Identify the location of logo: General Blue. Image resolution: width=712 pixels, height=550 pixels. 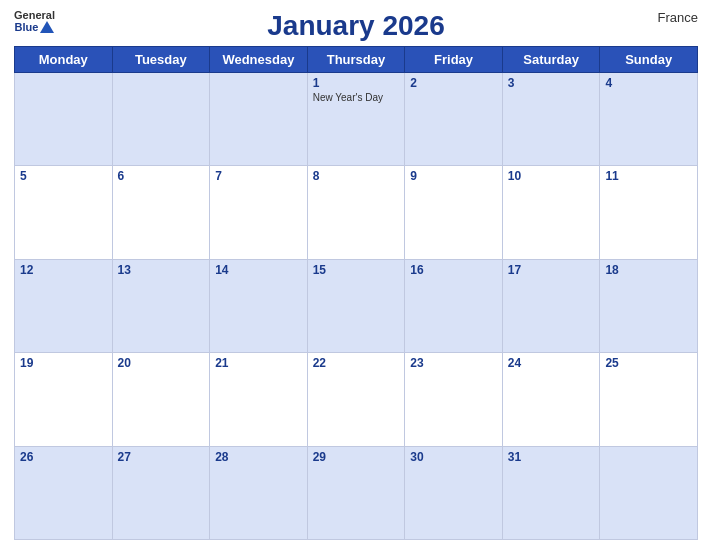
(34, 22).